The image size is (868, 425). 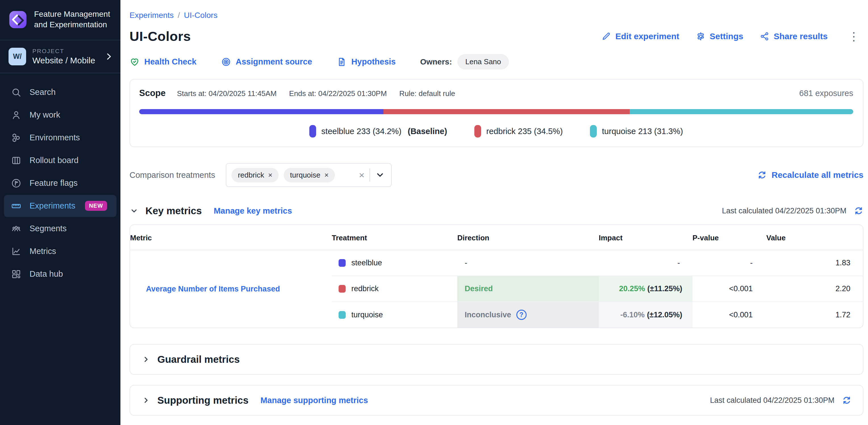 What do you see at coordinates (16, 138) in the screenshot?
I see `hexagons-icon` at bounding box center [16, 138].